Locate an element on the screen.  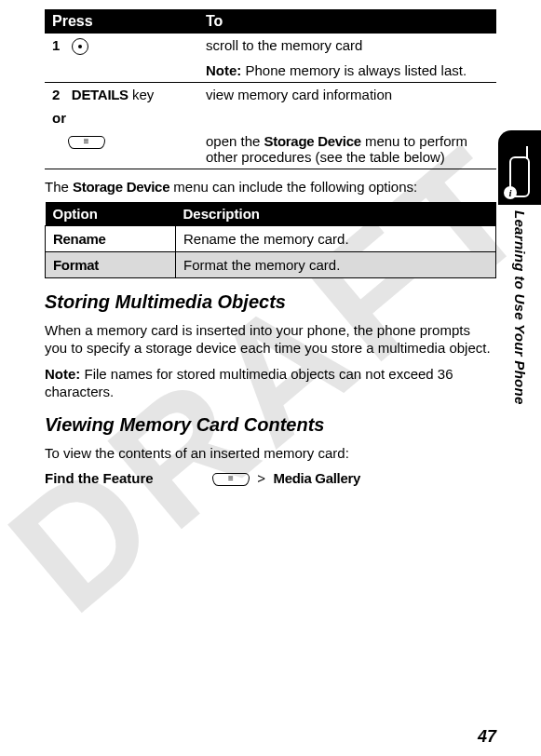
note-text: File names for stored multimedia objects… is located at coordinates (250, 383).